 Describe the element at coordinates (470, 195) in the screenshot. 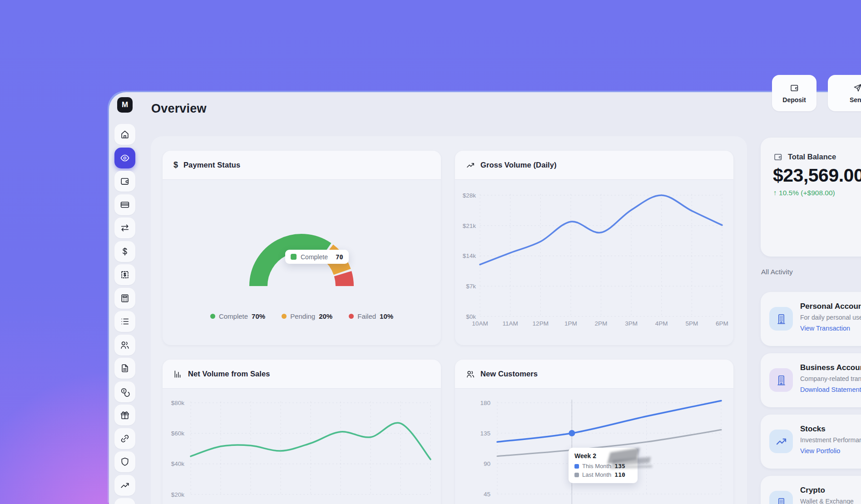

I see `y-tick-label: $28k` at that location.